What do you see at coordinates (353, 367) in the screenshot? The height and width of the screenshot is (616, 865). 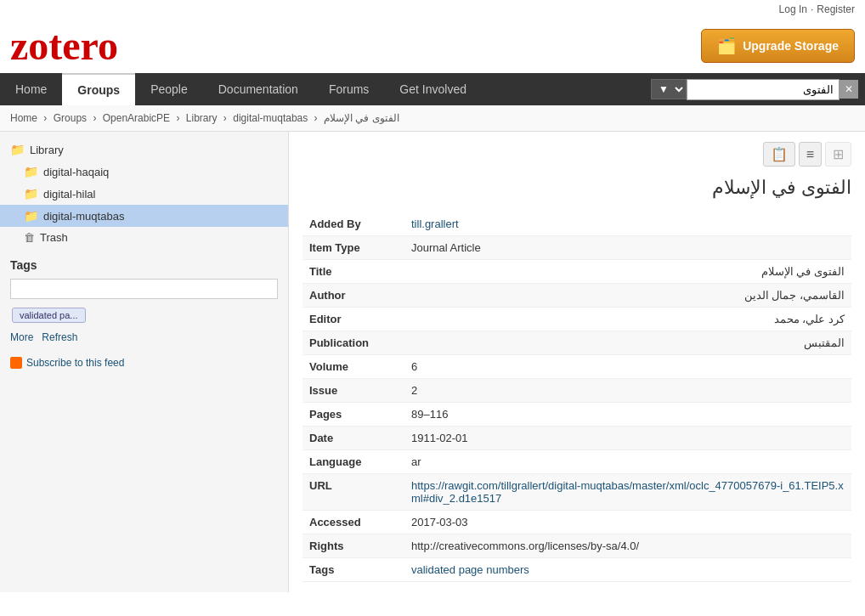 I see `field-label: Volume` at bounding box center [353, 367].